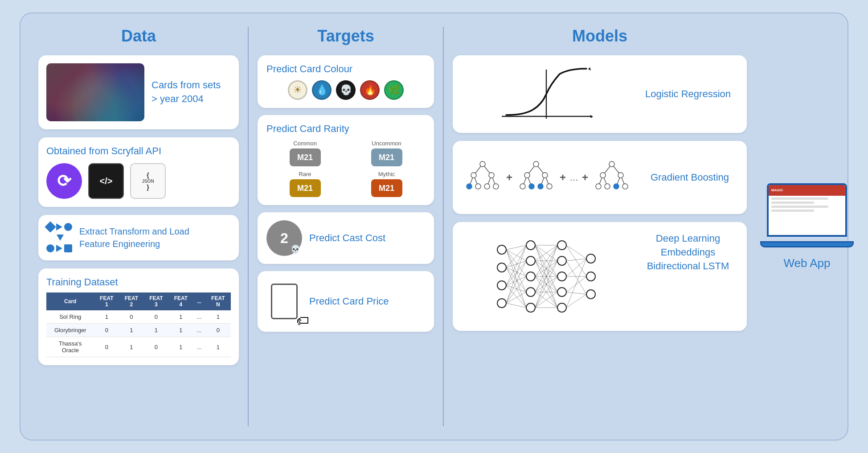 This screenshot has height=453, width=868. Describe the element at coordinates (295, 249) in the screenshot. I see `skull-icon: 💀` at that location.